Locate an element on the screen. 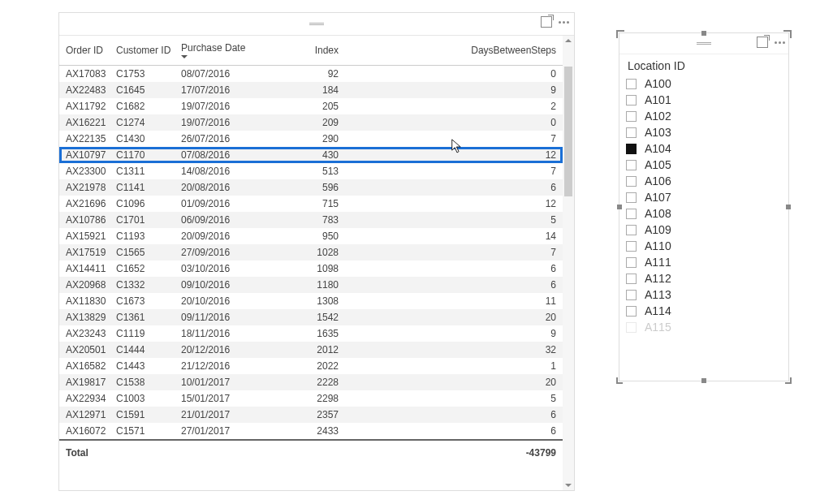 The image size is (833, 504). slicer-item: A109 is located at coordinates (704, 230).